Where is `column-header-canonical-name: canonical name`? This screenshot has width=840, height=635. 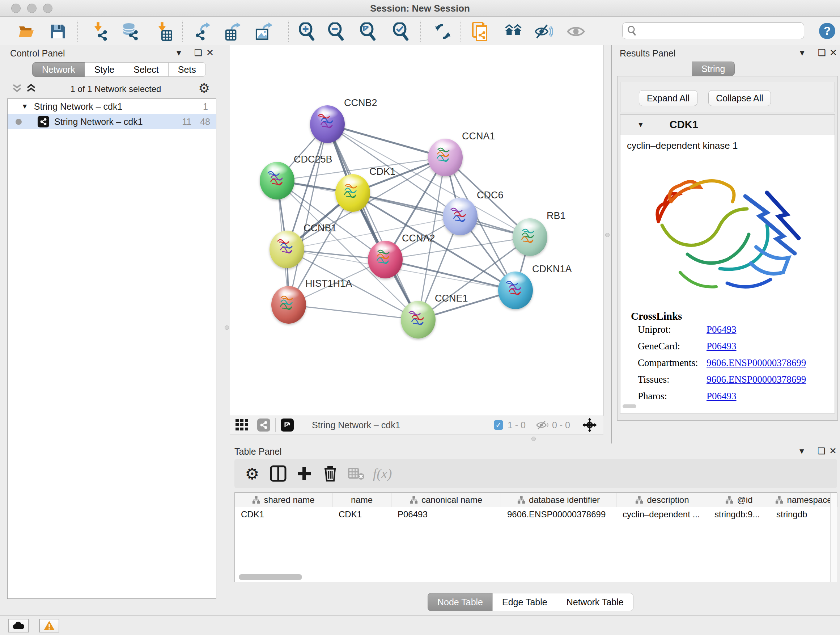
column-header-canonical-name: canonical name is located at coordinates (446, 500).